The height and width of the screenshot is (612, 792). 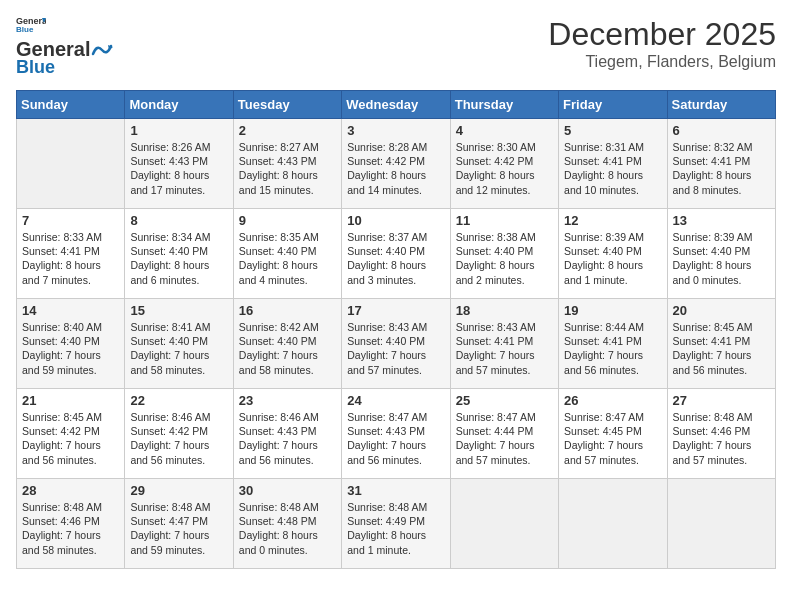 I want to click on location-subtitle: Tiegem, Flanders, Belgium, so click(x=662, y=62).